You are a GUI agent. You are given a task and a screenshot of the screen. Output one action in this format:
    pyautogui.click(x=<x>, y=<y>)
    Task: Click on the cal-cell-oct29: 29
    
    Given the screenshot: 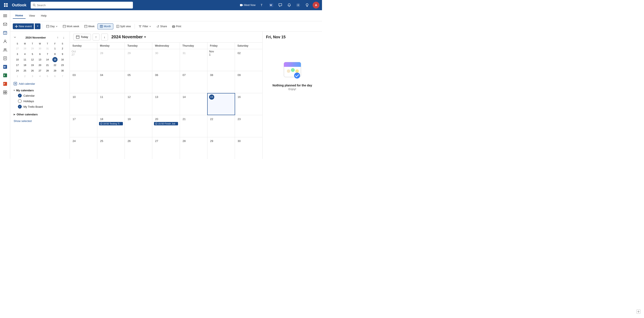 What is the action you would take?
    pyautogui.click(x=138, y=60)
    